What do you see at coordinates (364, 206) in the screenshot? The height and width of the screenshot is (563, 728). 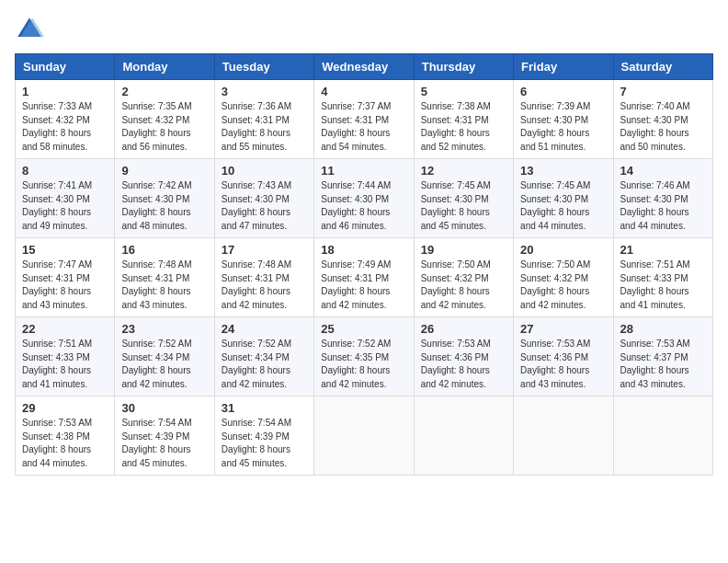 I see `day-info: Sunrise: 7:44 AMSunset: 4:30 PMDaylight:…` at bounding box center [364, 206].